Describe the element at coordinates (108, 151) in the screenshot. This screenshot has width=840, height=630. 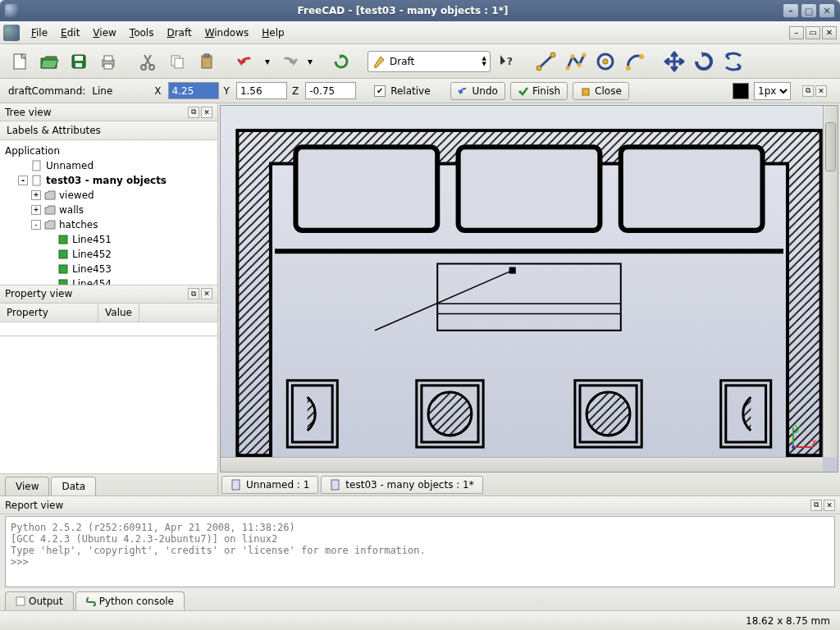
I see `tree-root: Application` at that location.